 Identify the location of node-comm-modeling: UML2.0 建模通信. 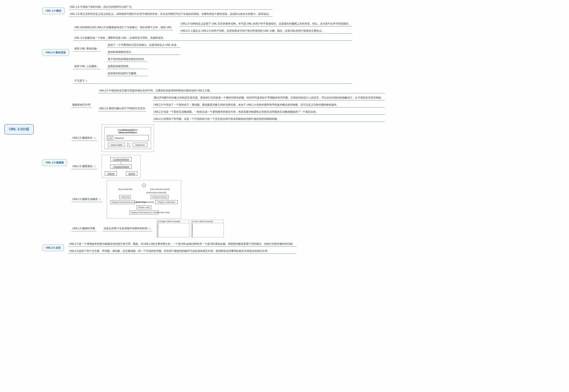
(84, 167).